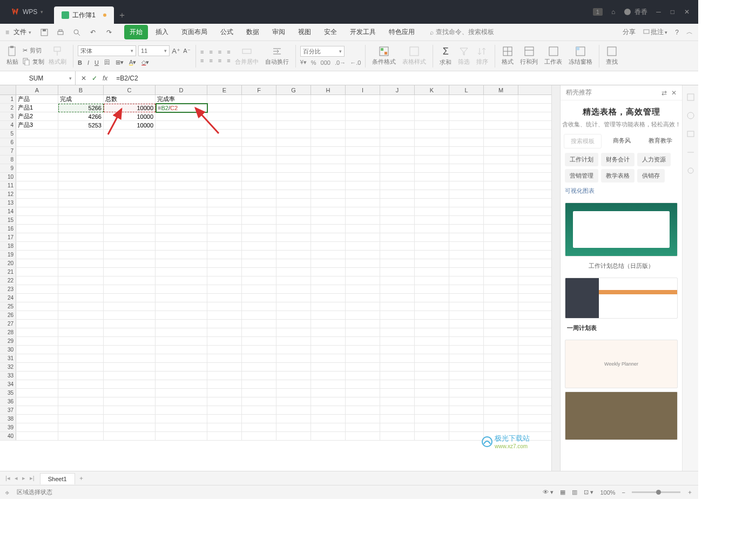  What do you see at coordinates (621, 364) in the screenshot?
I see `template-card-3: Weekly Planner` at bounding box center [621, 364].